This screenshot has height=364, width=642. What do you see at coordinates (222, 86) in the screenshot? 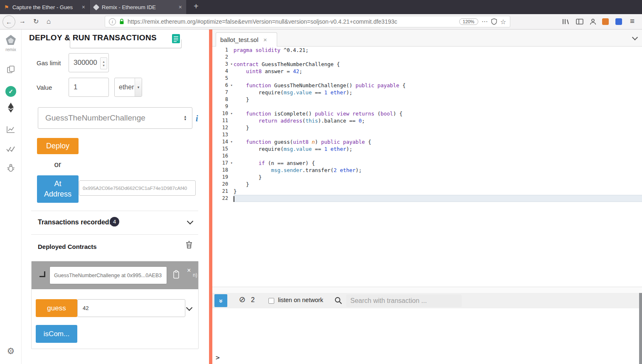
I see `line-number: 6▾` at bounding box center [222, 86].